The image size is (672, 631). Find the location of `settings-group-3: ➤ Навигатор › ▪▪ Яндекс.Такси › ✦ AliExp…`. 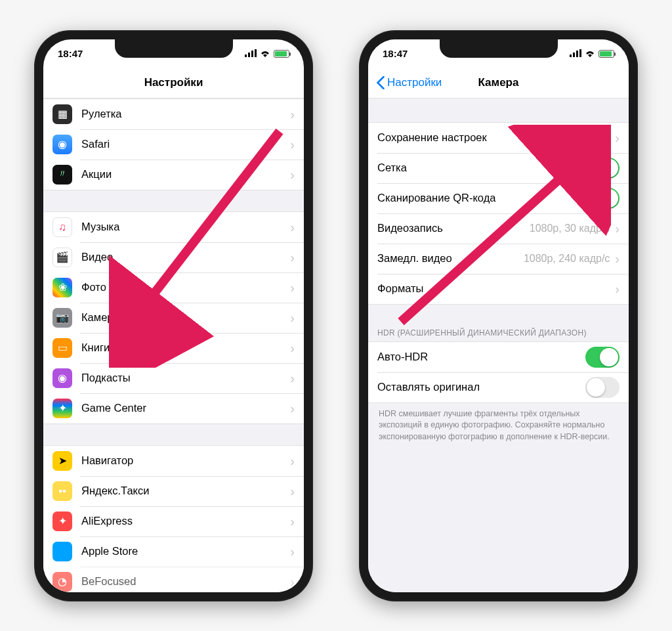

settings-group-3: ➤ Навигатор › ▪▪ Яндекс.Такси › ✦ AliExp… is located at coordinates (173, 519).